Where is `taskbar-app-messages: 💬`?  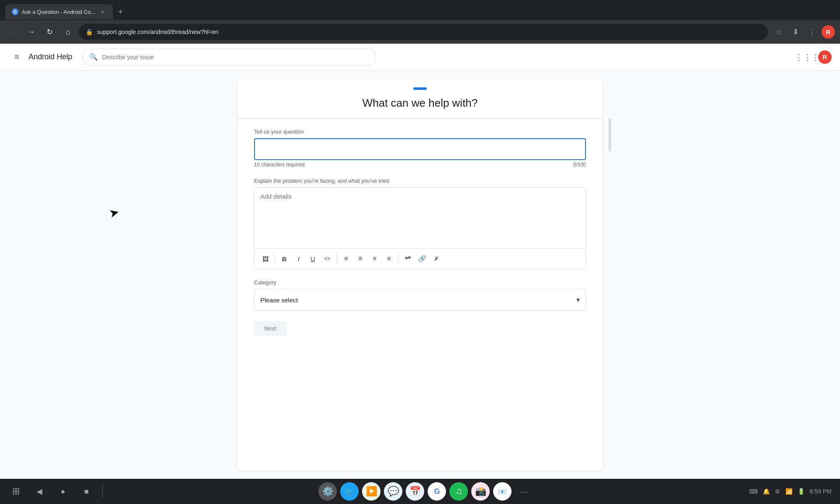
taskbar-app-messages: 💬 is located at coordinates (393, 491).